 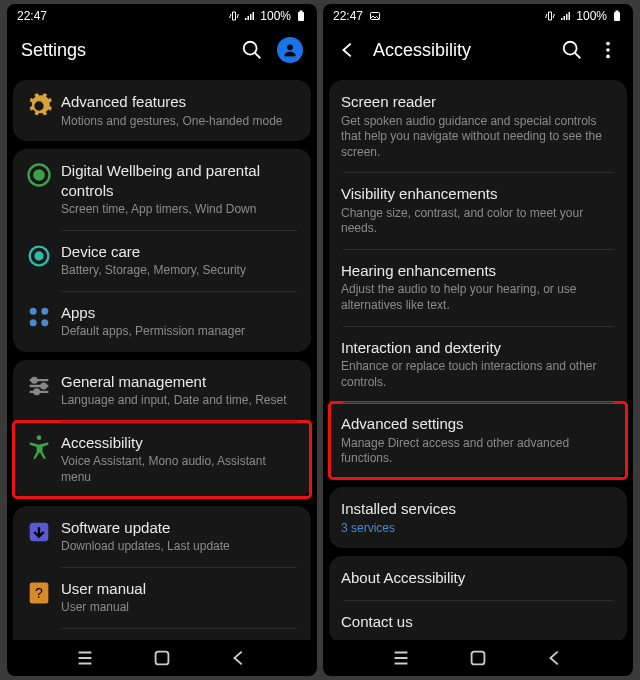 What do you see at coordinates (478, 598) in the screenshot?
I see `settings-group: About Accessibility Contact us` at bounding box center [478, 598].